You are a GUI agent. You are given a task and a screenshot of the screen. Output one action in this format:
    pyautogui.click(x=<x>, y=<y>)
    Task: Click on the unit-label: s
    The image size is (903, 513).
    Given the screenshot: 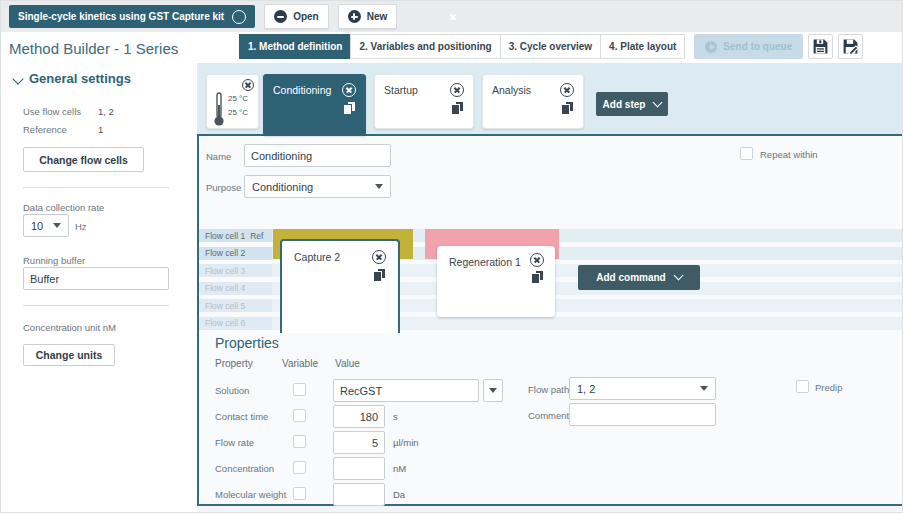 What is the action you would take?
    pyautogui.click(x=396, y=416)
    